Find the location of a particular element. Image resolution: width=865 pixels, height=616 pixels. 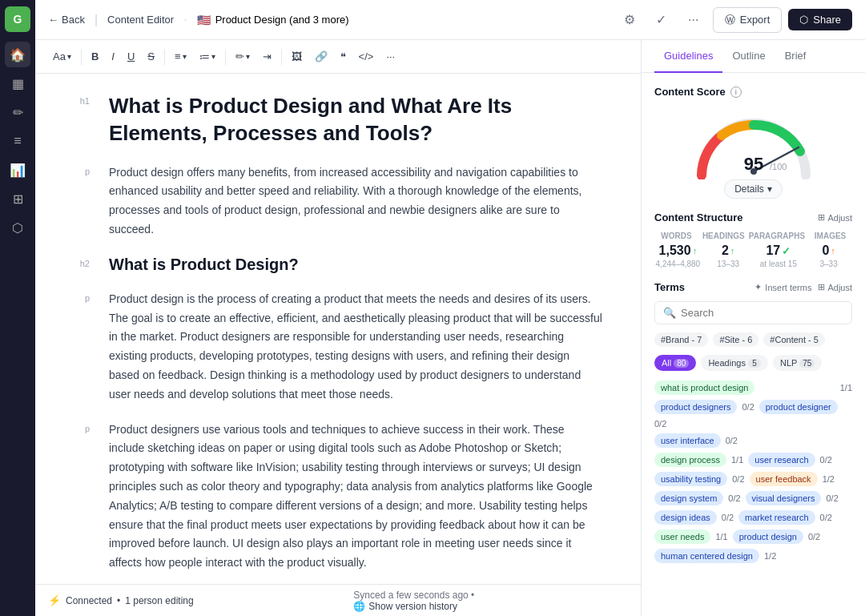

p1-content: Product design offers many benefits, fro… is located at coordinates (356, 202).